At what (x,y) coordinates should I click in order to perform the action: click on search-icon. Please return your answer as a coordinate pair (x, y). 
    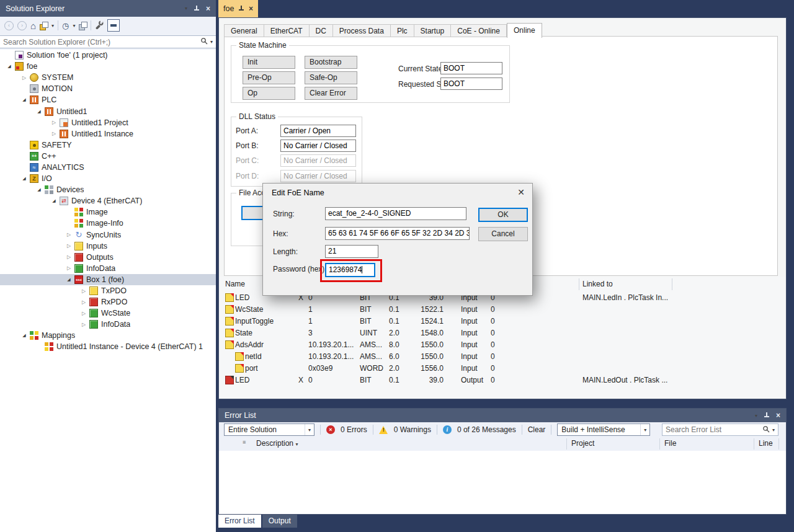
    Looking at the image, I should click on (204, 42).